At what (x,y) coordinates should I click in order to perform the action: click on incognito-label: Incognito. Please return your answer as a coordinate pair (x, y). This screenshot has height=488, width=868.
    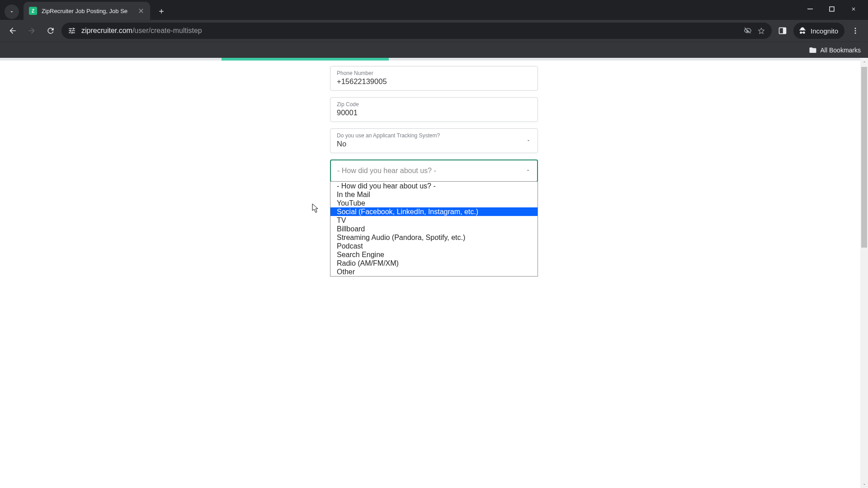
    Looking at the image, I should click on (825, 31).